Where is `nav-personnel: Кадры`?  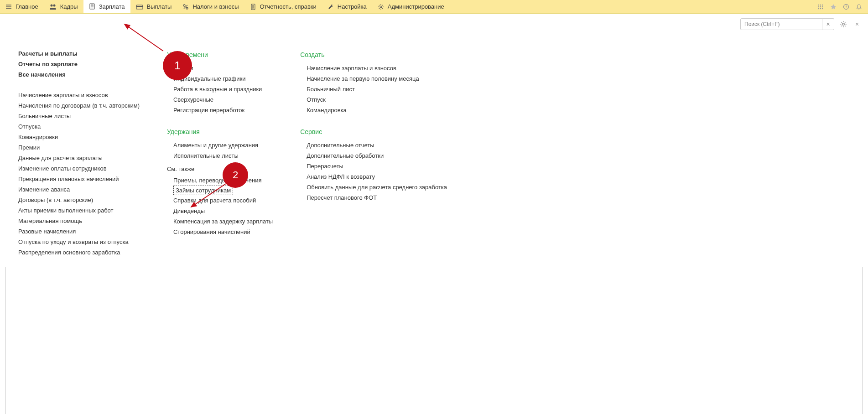 nav-personnel: Кадры is located at coordinates (64, 6).